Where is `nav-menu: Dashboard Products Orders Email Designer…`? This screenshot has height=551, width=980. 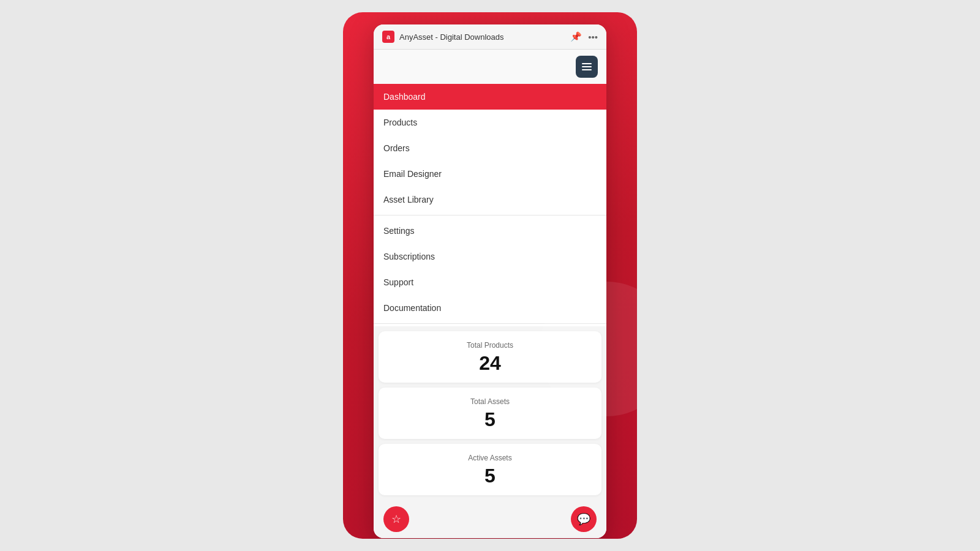
nav-menu: Dashboard Products Orders Email Designer… is located at coordinates (490, 204).